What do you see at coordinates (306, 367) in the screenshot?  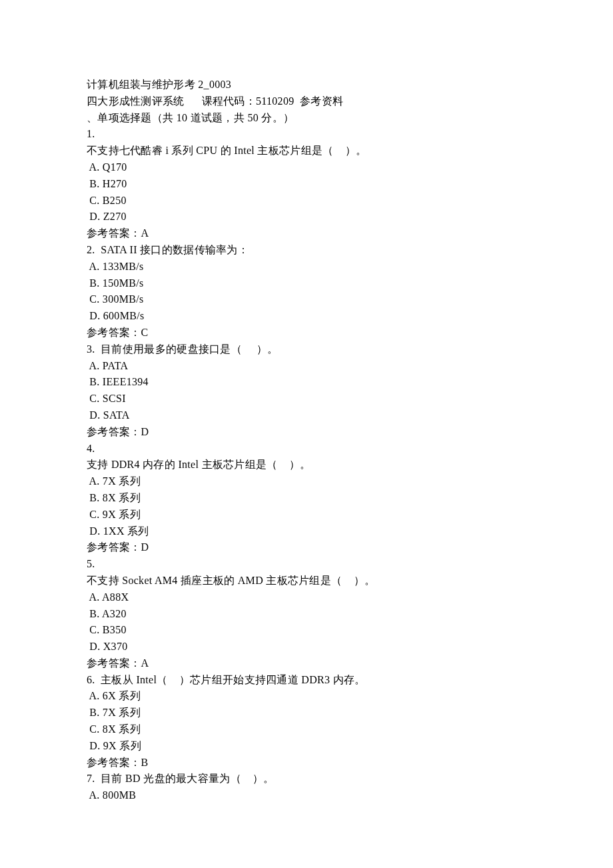 I see `option: A. PATA` at bounding box center [306, 367].